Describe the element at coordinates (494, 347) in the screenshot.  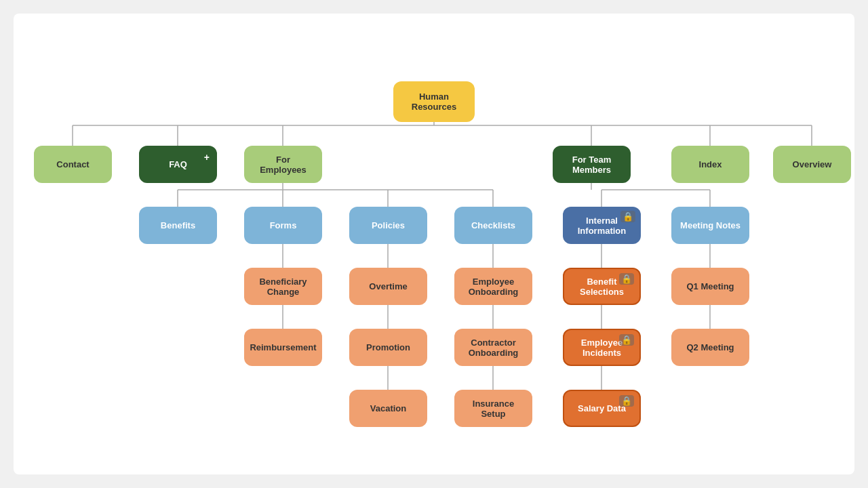
I see `node-contractor-onboarding: Contractor Onboarding` at that location.